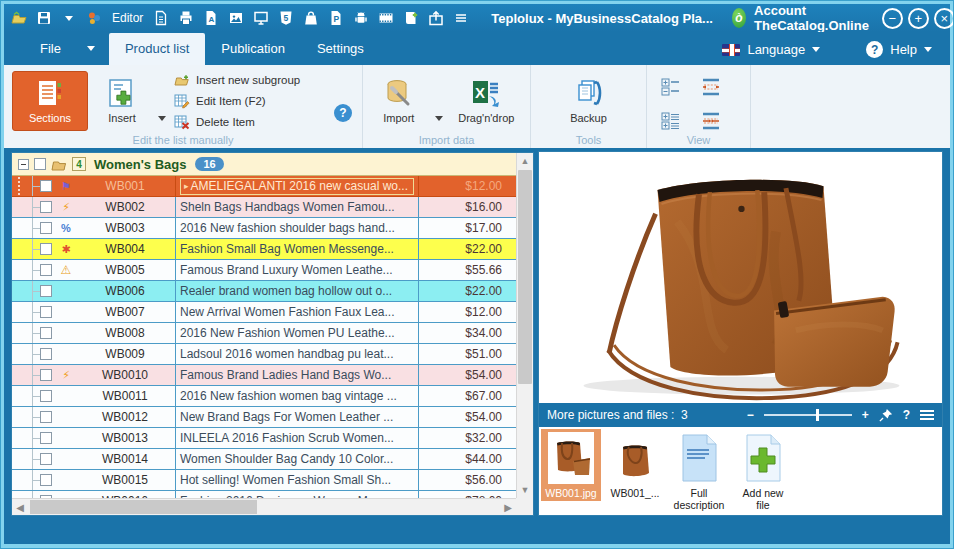 This screenshot has width=954, height=549. I want to click on maximize-button: +, so click(918, 18).